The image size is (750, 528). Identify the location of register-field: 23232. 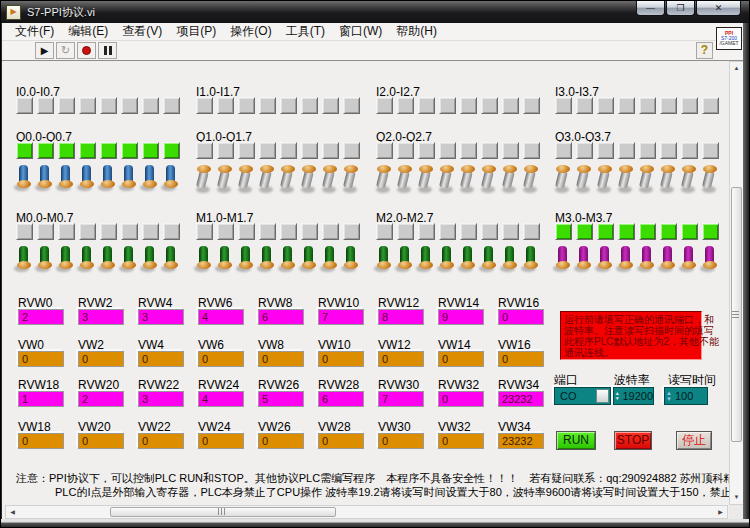
(521, 441).